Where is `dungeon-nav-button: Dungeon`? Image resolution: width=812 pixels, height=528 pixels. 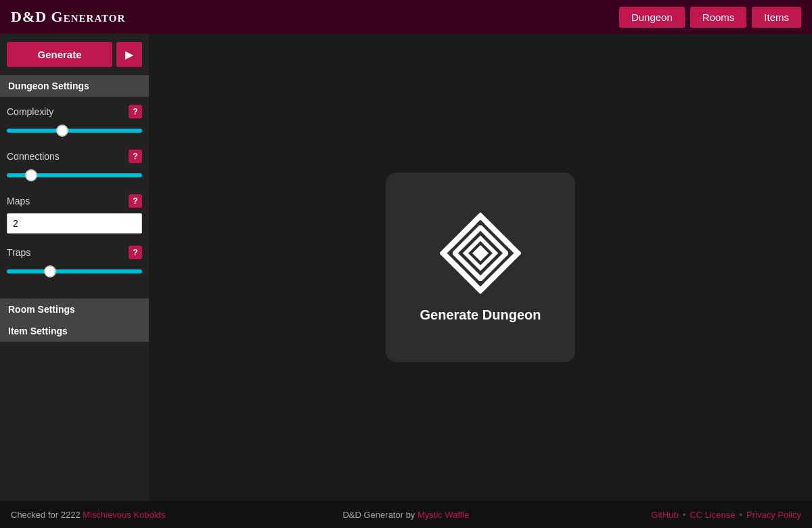
dungeon-nav-button: Dungeon is located at coordinates (652, 18).